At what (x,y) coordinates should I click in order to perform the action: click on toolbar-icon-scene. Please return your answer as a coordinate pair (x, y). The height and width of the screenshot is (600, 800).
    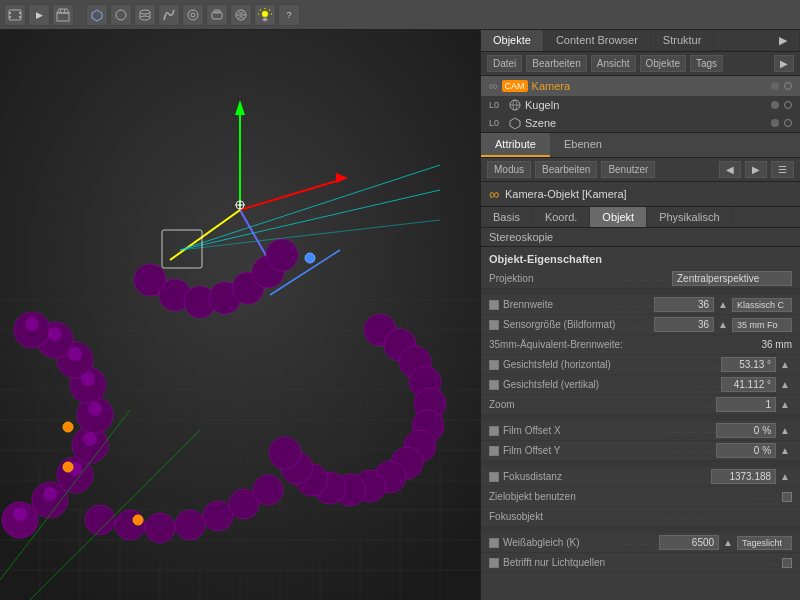
    Looking at the image, I should click on (241, 15).